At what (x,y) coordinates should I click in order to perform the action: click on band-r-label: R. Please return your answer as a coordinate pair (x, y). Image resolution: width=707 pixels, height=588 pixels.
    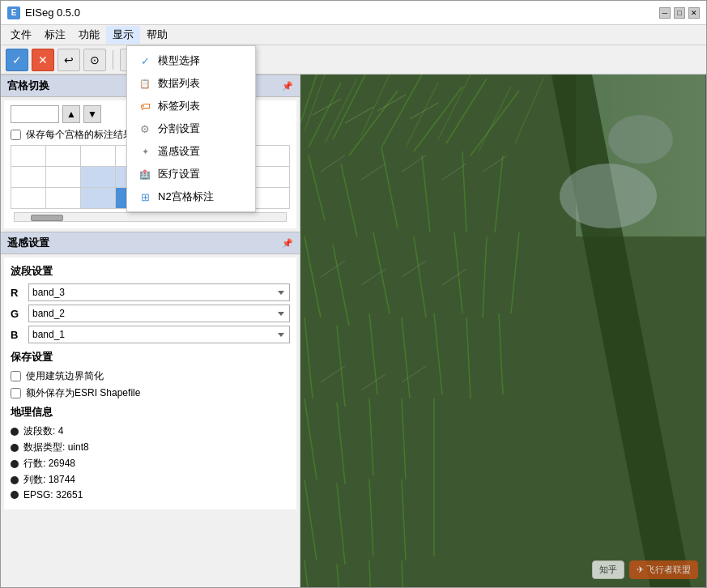
    Looking at the image, I should click on (18, 293).